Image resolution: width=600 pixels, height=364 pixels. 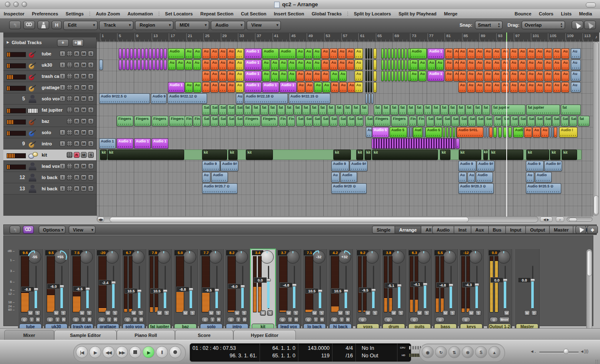 What do you see at coordinates (82, 230) in the screenshot?
I see `mixer-menu-view: View` at bounding box center [82, 230].